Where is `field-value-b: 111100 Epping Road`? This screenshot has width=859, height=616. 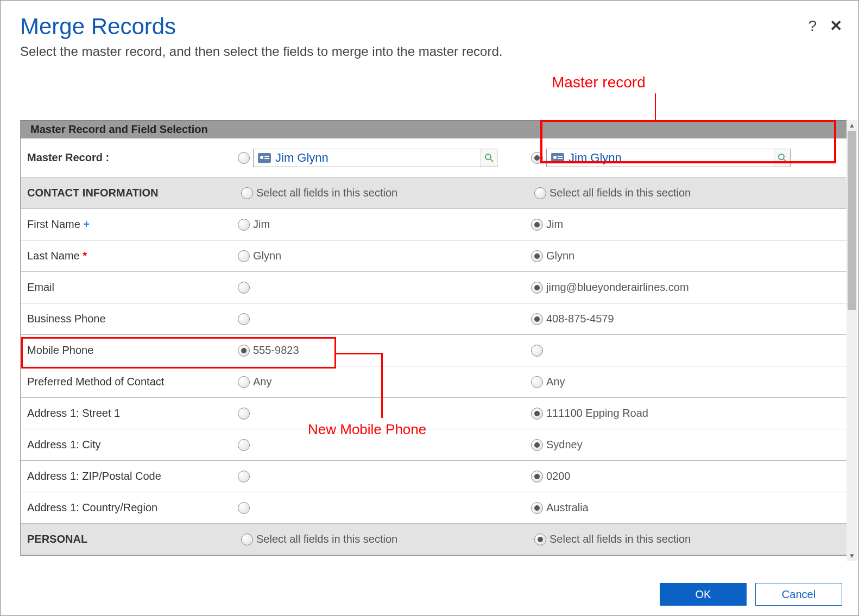 field-value-b: 111100 Epping Road is located at coordinates (597, 414).